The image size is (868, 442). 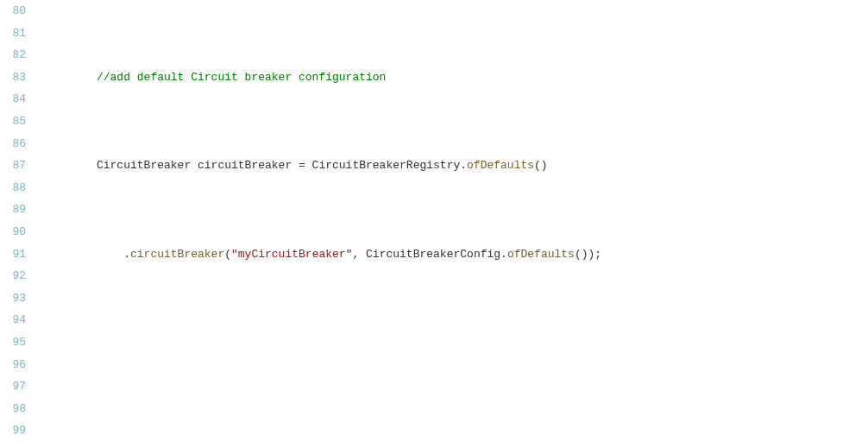 I want to click on token: ());, so click(x=588, y=254).